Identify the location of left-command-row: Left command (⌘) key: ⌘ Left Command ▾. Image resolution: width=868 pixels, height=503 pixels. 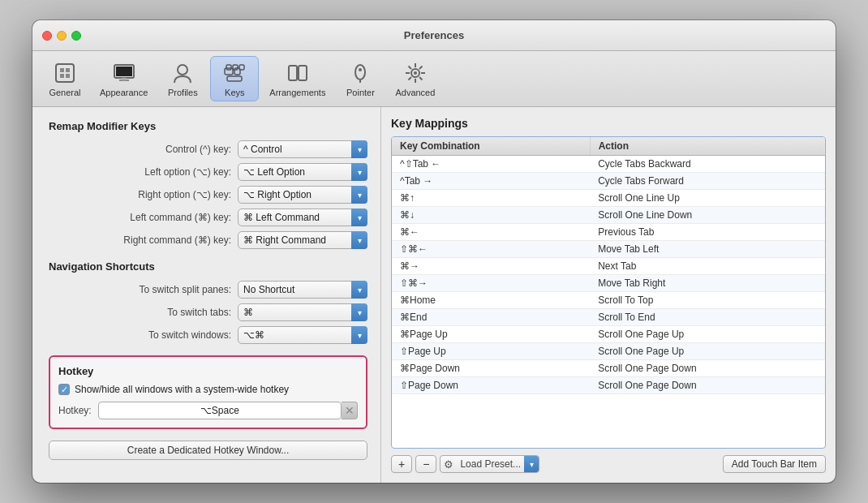
(208, 217).